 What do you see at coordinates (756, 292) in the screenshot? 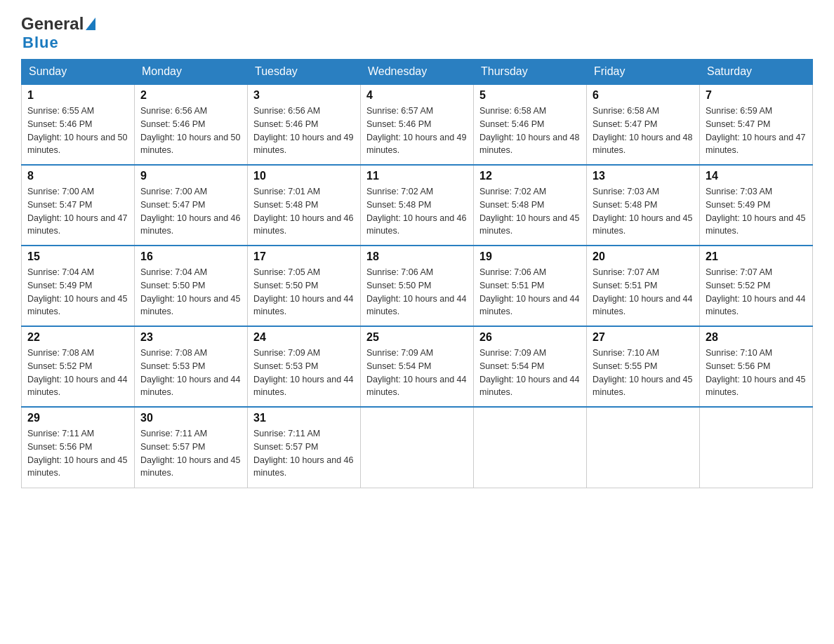
I see `day-info: Sunrise: 7:07 AMSunset: 5:52 PMDaylight:…` at bounding box center [756, 292].